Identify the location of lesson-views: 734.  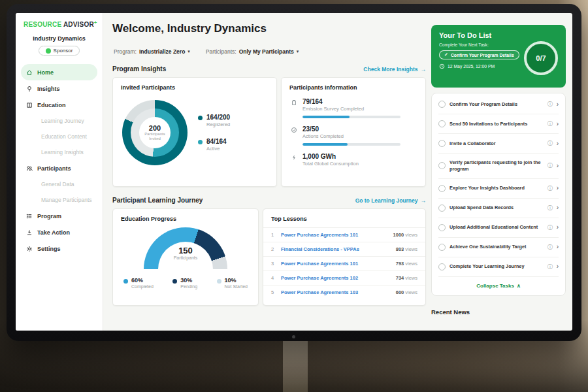
(400, 278).